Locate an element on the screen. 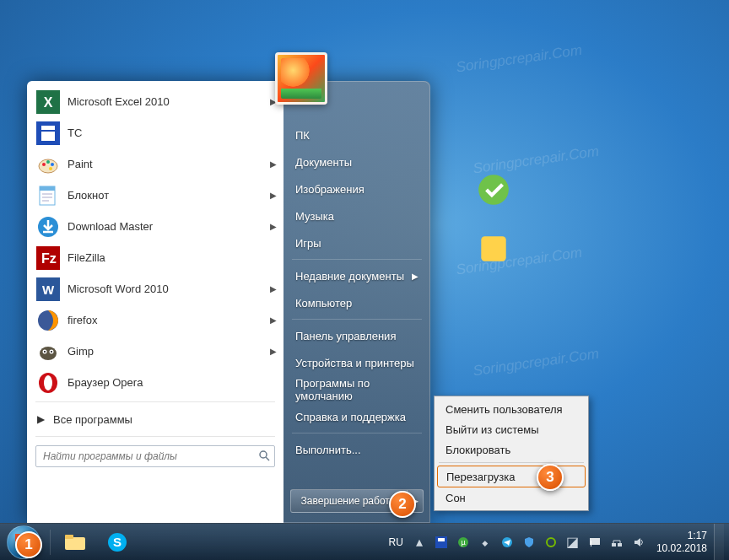 The width and height of the screenshot is (729, 560). desktop-icons is located at coordinates (494, 228).